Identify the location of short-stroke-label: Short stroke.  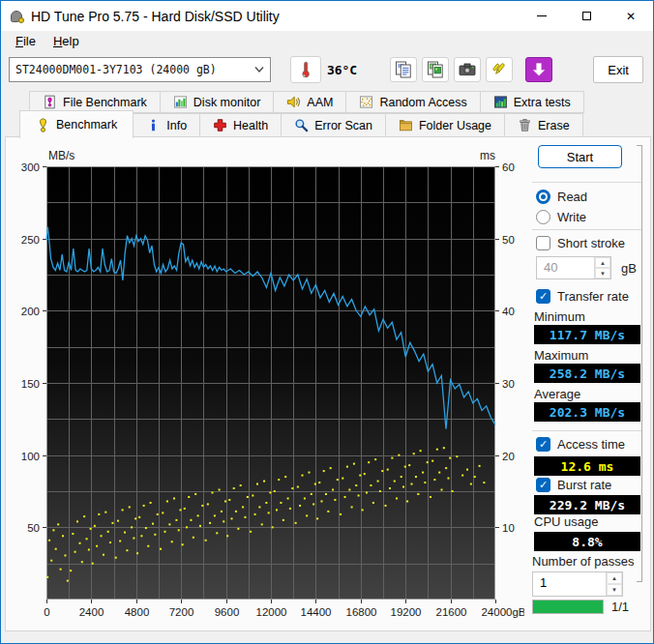
(591, 244).